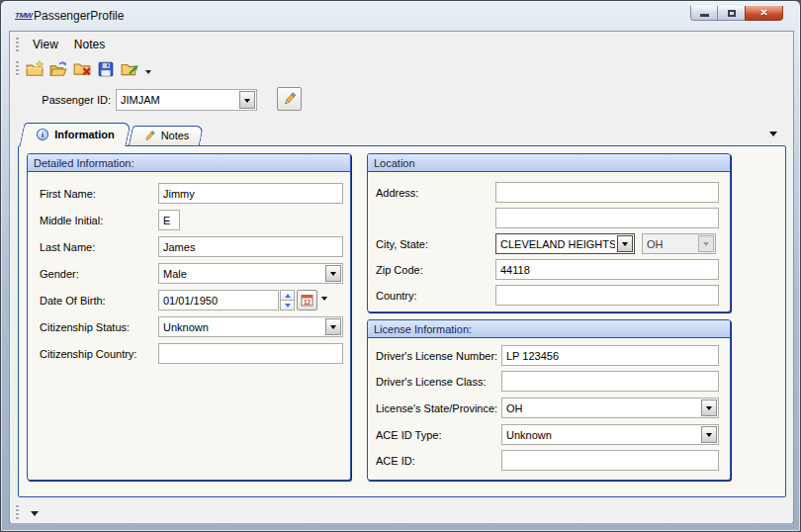  What do you see at coordinates (603, 435) in the screenshot?
I see `ace-id-type-value: Unknown` at bounding box center [603, 435].